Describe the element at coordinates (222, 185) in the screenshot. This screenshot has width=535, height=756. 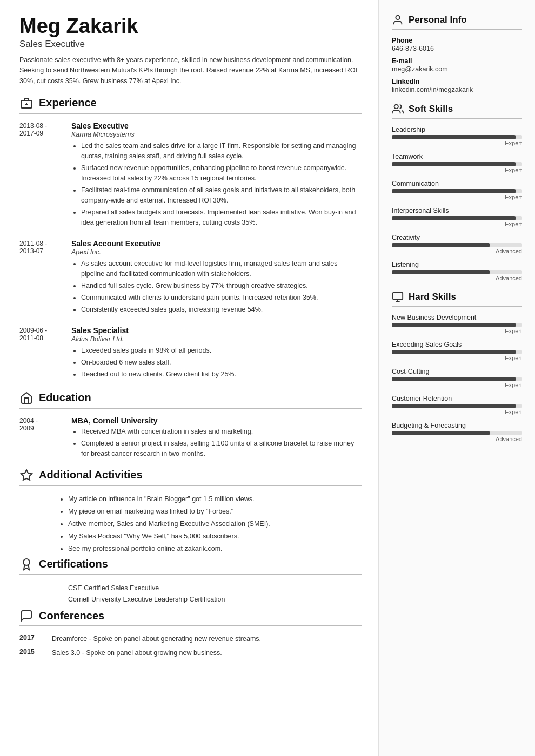
I see `exp-bullets: Led the sales team and sales drive for a…` at that location.